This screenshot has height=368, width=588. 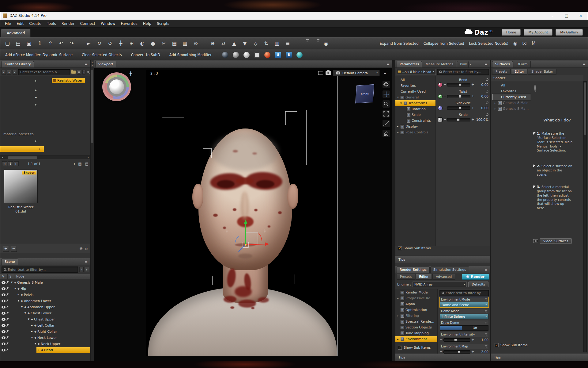 What do you see at coordinates (88, 72) in the screenshot?
I see `search-icon` at bounding box center [88, 72].